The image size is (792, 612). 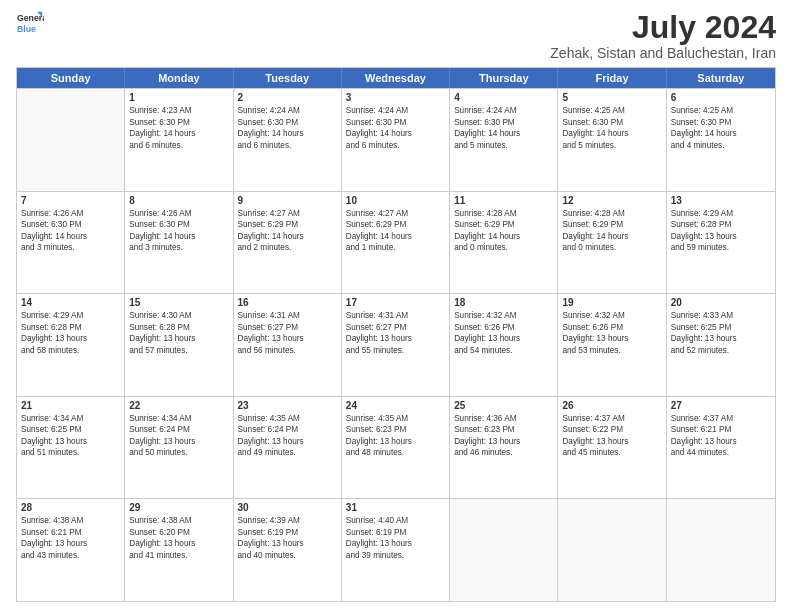 What do you see at coordinates (504, 140) in the screenshot?
I see `calendar-cell: 4Sunrise: 4:24 AMSunset: 6:30 PMDaylight…` at bounding box center [504, 140].